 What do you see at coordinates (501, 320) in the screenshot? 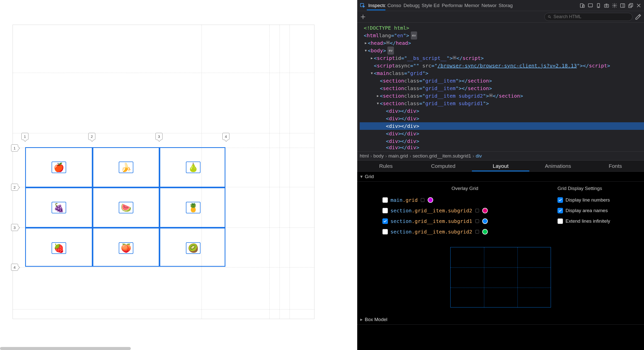
I see `boxmodel-accordion: Box Model` at bounding box center [501, 320].